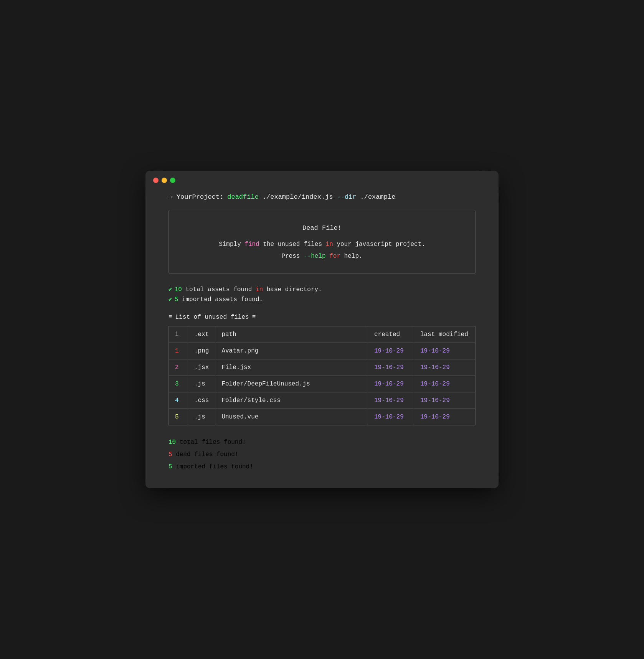 Image resolution: width=644 pixels, height=659 pixels. What do you see at coordinates (292, 384) in the screenshot?
I see `cell-path: Folder/DeepFileUnused.js` at bounding box center [292, 384].